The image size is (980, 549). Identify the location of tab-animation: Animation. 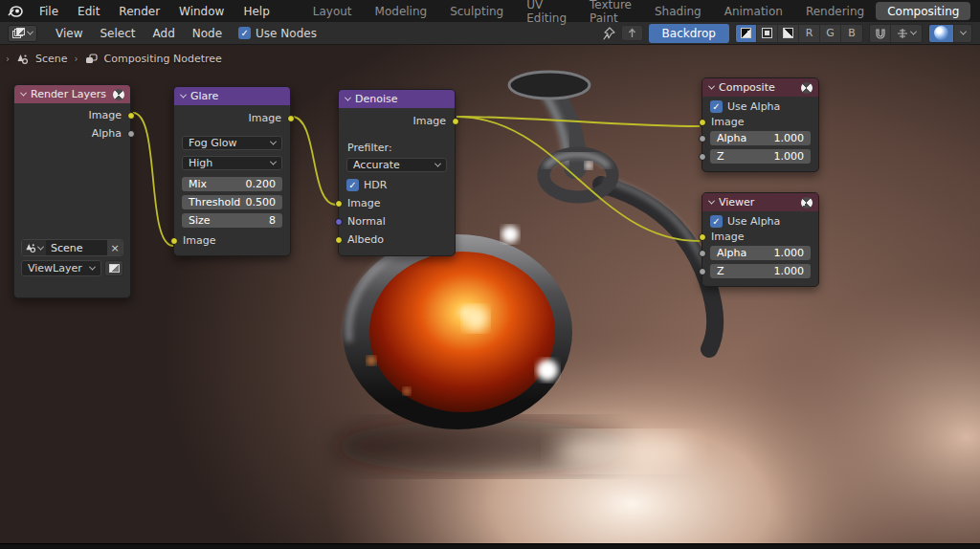
(754, 11).